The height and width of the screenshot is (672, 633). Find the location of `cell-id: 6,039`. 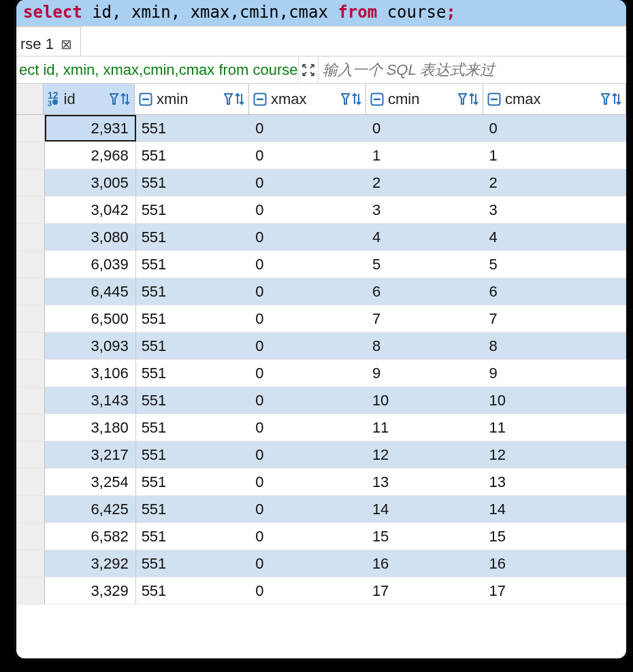

cell-id: 6,039 is located at coordinates (91, 264).